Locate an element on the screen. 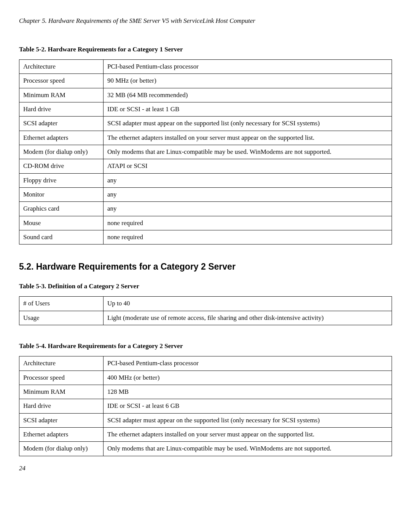 The width and height of the screenshot is (411, 532). table-row: Monitorany is located at coordinates (206, 195).